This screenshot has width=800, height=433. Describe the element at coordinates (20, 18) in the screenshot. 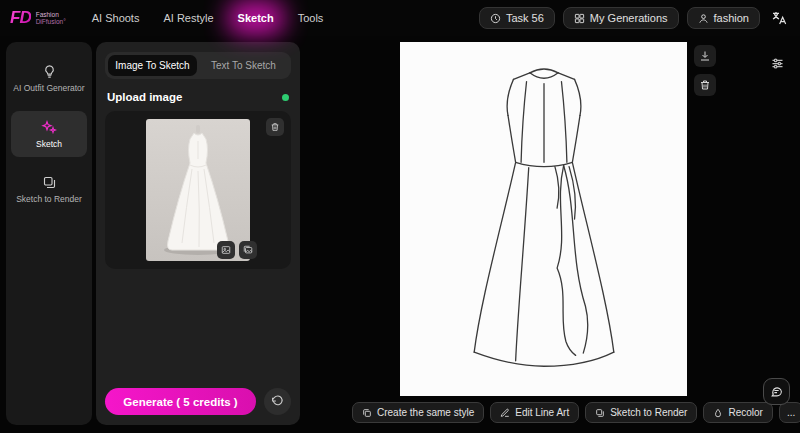

I see `brand-logo: FD` at that location.